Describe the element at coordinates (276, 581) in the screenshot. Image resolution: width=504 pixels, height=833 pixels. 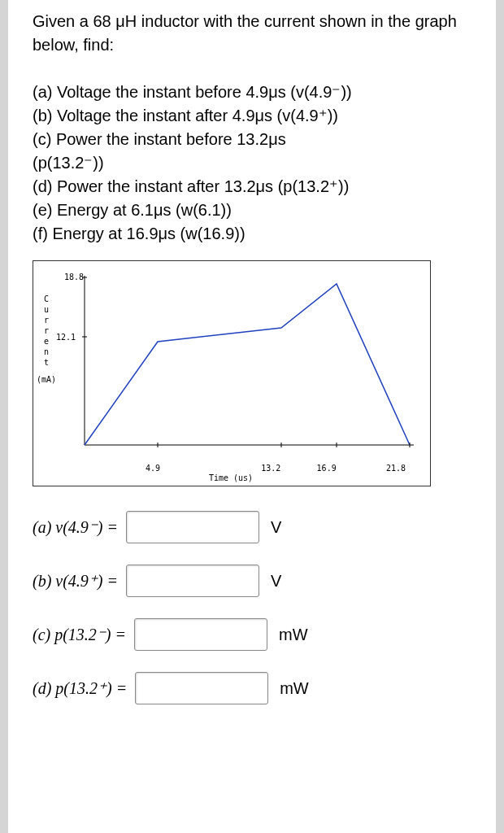
I see `answer-b-unit: V` at that location.